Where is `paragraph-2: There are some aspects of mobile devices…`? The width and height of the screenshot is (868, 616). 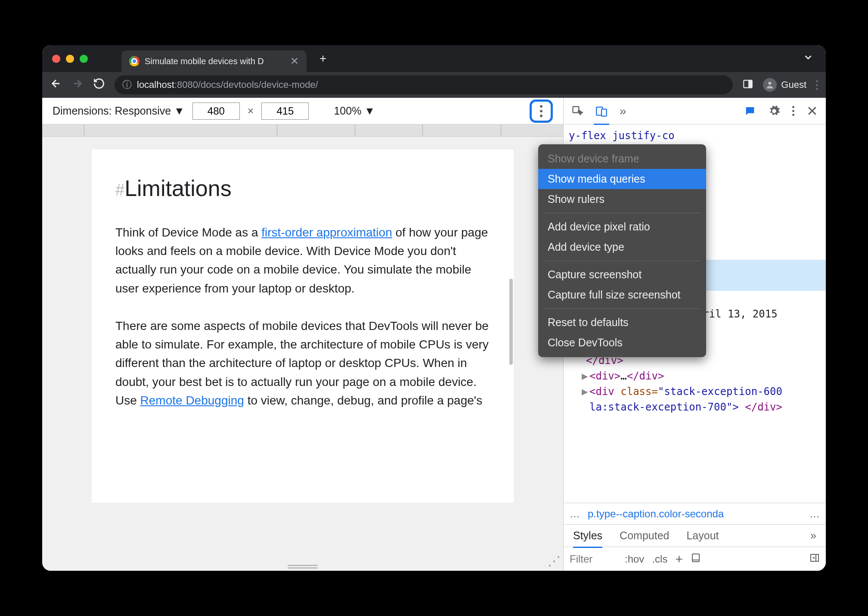 paragraph-2: There are some aspects of mobile devices… is located at coordinates (303, 364).